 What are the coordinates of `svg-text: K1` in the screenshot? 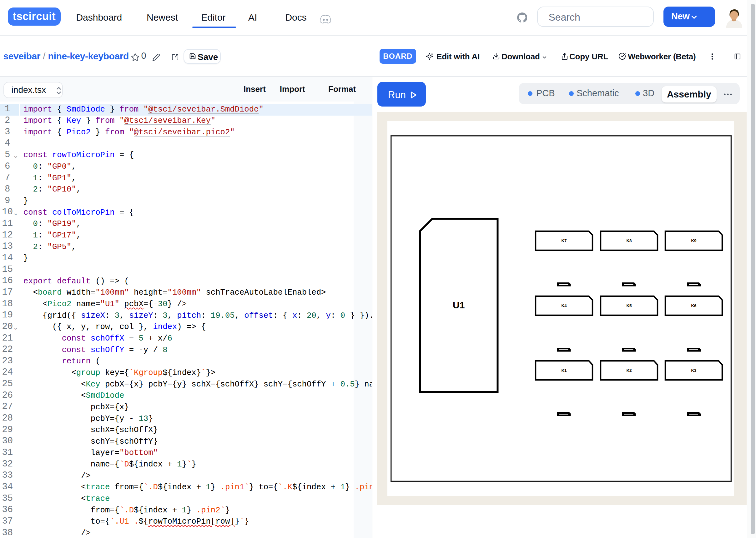 It's located at (564, 370).